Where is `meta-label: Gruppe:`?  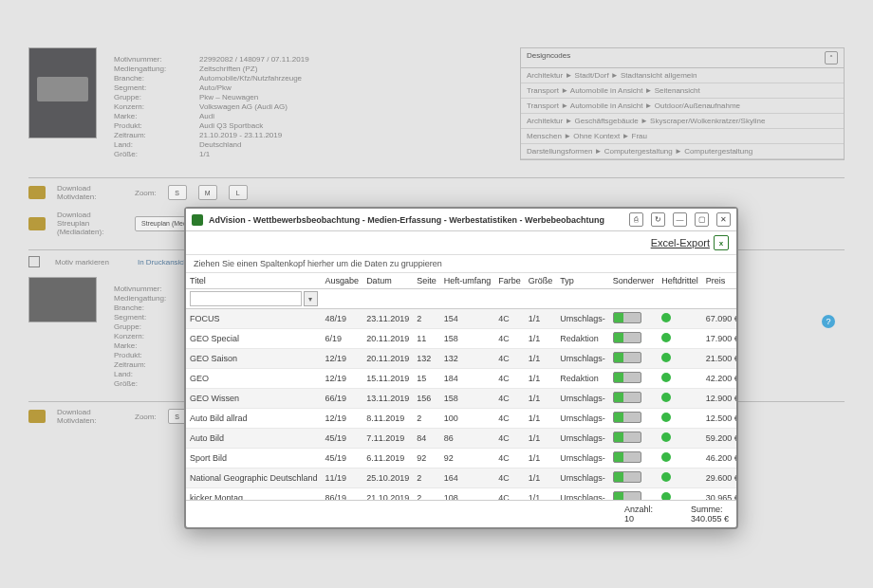
meta-label: Gruppe: is located at coordinates (157, 97).